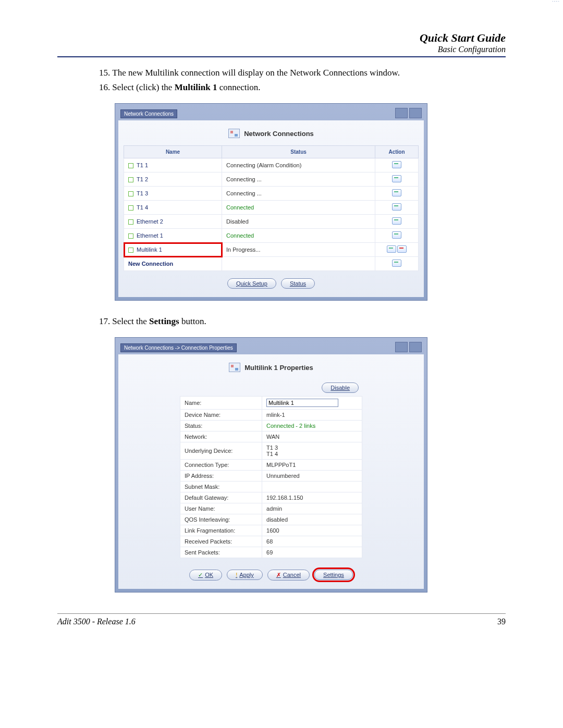 The width and height of the screenshot is (563, 728). Describe the element at coordinates (221, 426) in the screenshot. I see `property-key: Status:` at that location.